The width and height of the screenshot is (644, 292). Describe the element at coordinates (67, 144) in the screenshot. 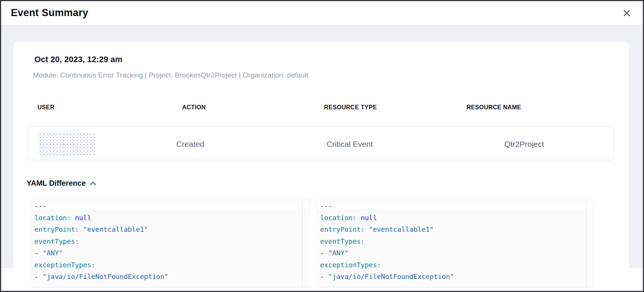

I see `redacted-user-pattern` at that location.